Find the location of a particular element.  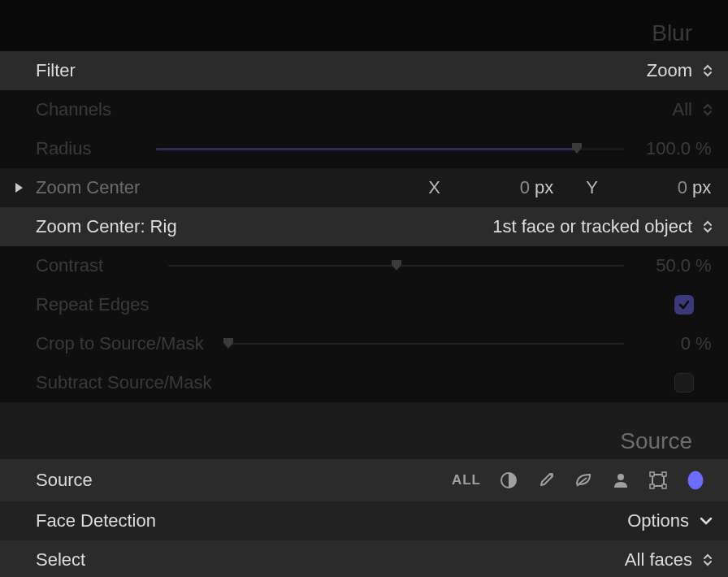

radius-slider is located at coordinates (390, 149).